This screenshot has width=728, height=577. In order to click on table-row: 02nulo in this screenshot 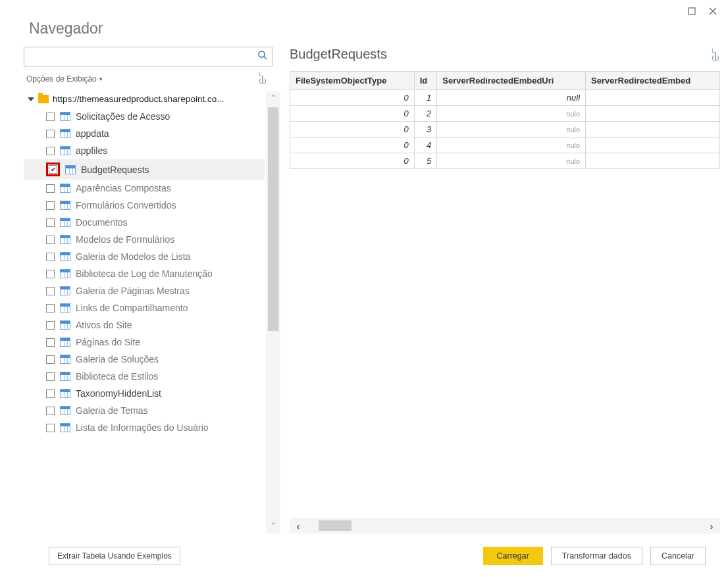, I will do `click(506, 114)`.